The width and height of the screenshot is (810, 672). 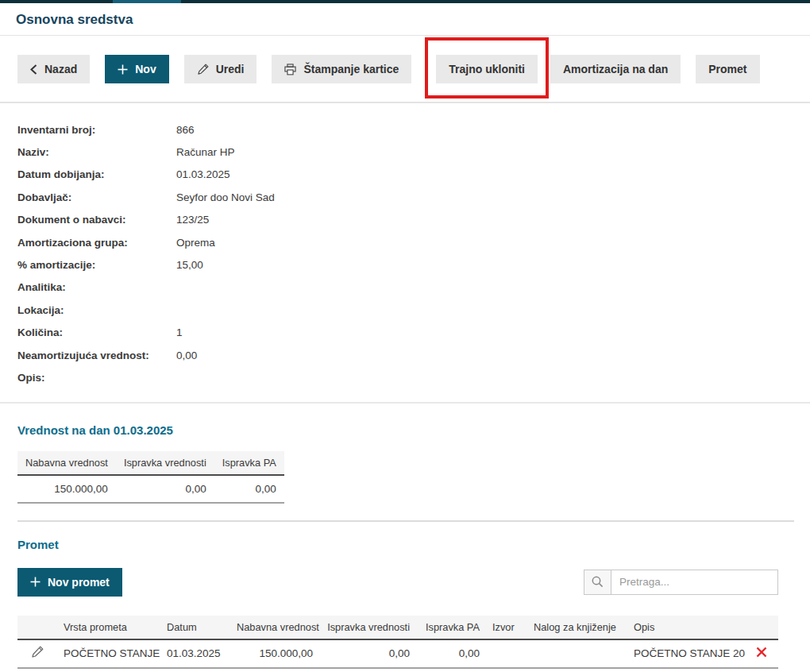 What do you see at coordinates (577, 628) in the screenshot?
I see `col-nalog-za-knjizenje: Nalog za knjiženje` at bounding box center [577, 628].